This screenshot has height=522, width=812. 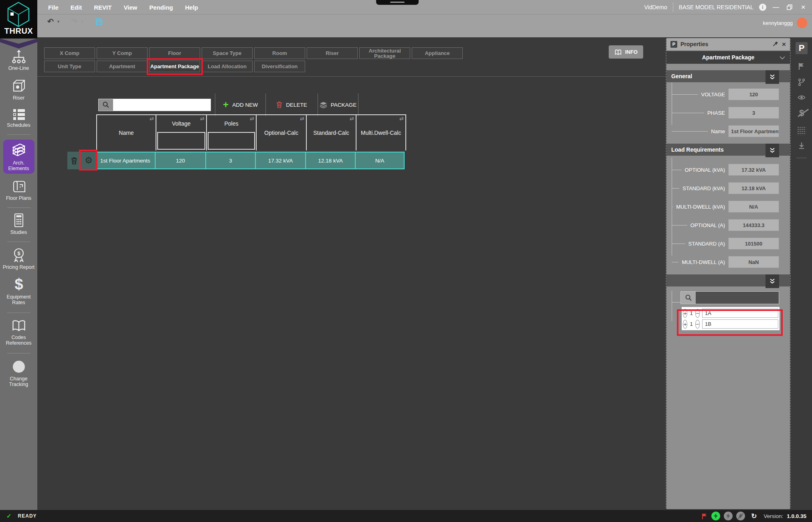 I want to click on properties-tool-icon: P, so click(x=802, y=48).